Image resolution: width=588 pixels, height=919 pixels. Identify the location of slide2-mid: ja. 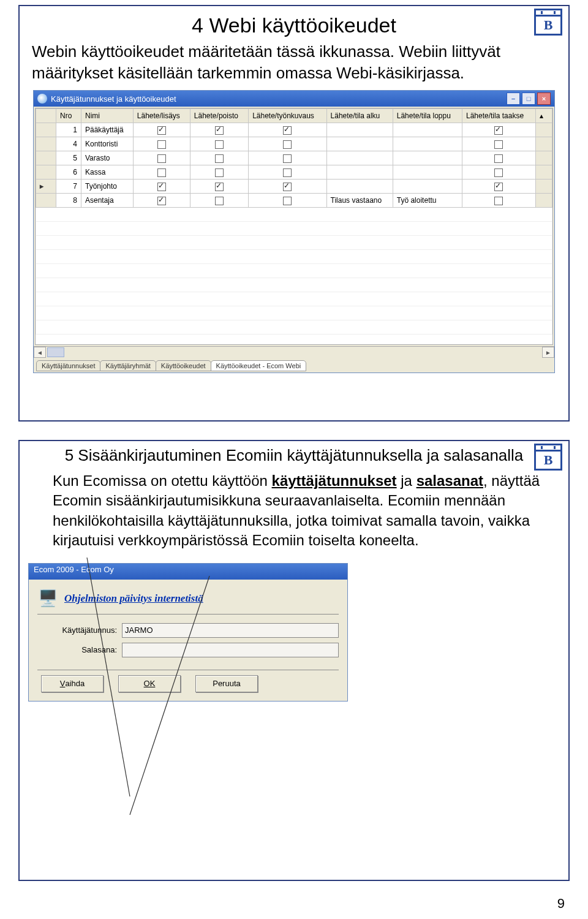
(407, 480).